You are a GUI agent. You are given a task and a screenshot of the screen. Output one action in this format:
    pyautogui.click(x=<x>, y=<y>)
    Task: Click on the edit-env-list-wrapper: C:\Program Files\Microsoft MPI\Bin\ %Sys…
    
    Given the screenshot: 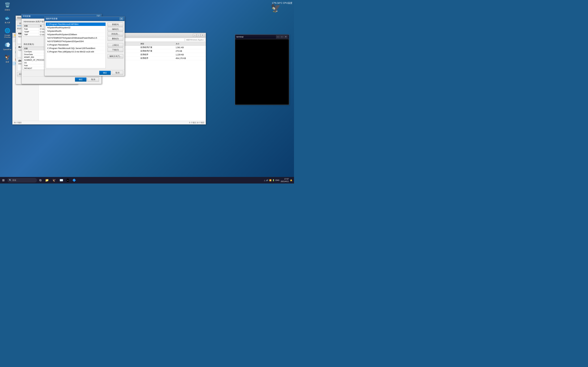 What is the action you would take?
    pyautogui.click(x=76, y=45)
    